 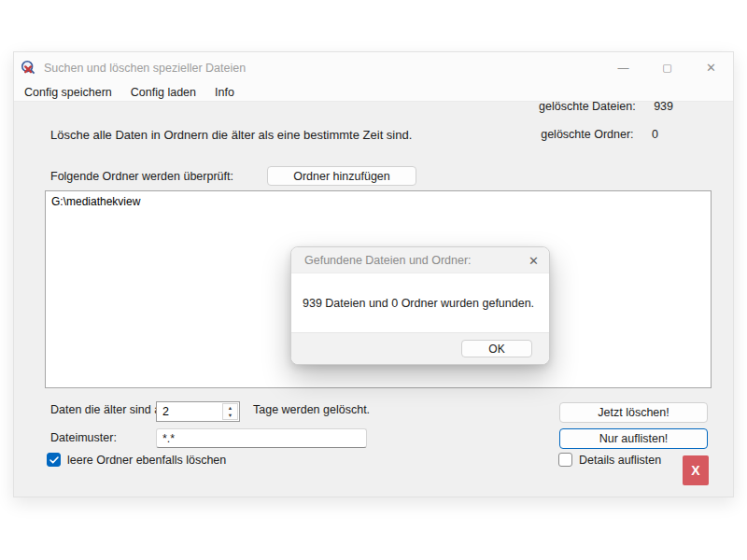 What do you see at coordinates (418, 303) in the screenshot?
I see `dialog-message: 939 Dateien und 0 Ordner wurden gefunden…` at bounding box center [418, 303].